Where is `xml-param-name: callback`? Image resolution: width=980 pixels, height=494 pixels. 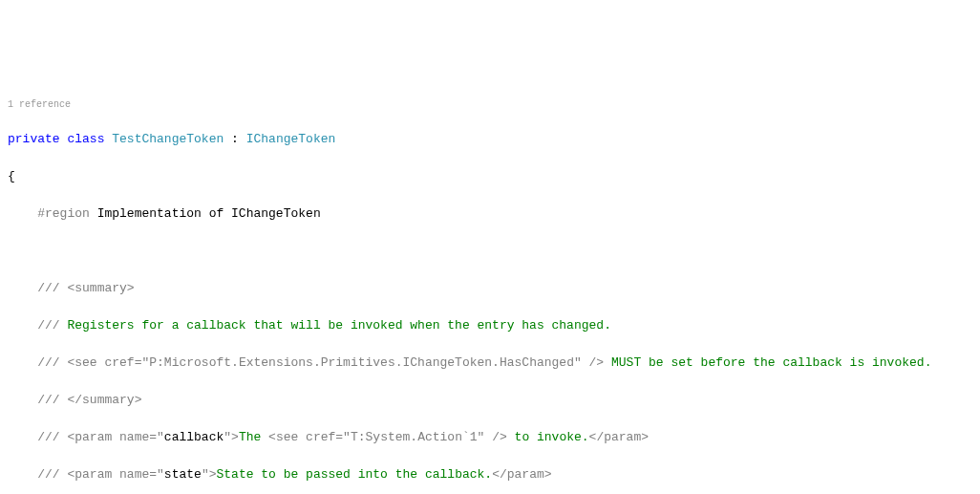
xml-param-name: callback is located at coordinates (194, 438).